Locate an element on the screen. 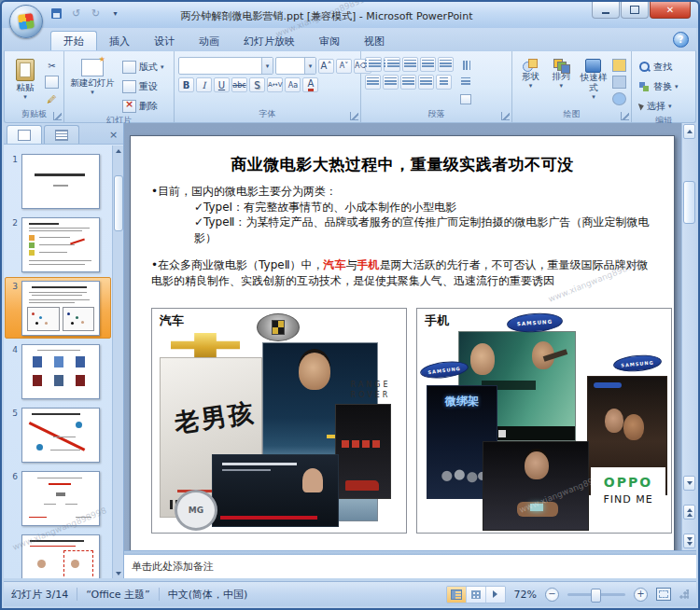 The image size is (700, 610). zoom-slider is located at coordinates (596, 595).